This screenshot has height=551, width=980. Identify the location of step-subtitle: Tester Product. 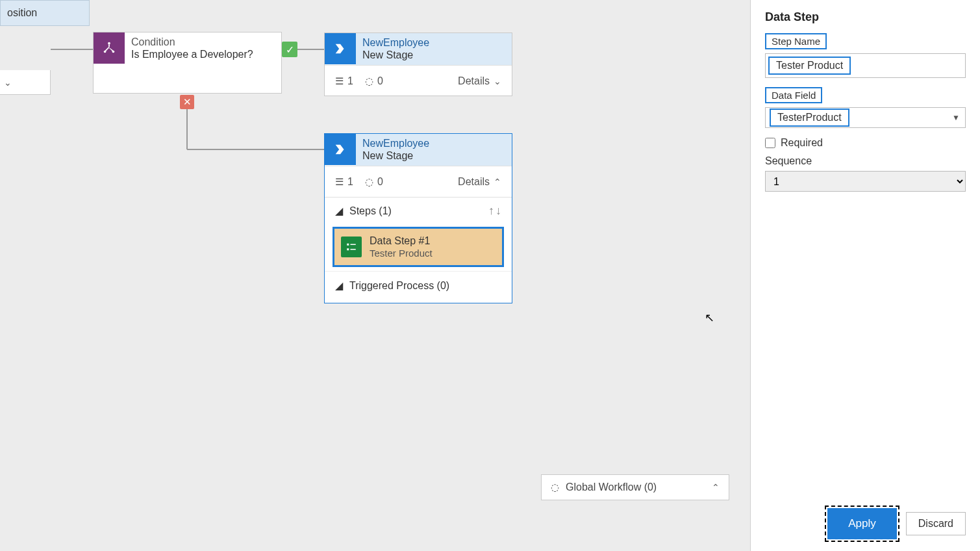
(401, 253).